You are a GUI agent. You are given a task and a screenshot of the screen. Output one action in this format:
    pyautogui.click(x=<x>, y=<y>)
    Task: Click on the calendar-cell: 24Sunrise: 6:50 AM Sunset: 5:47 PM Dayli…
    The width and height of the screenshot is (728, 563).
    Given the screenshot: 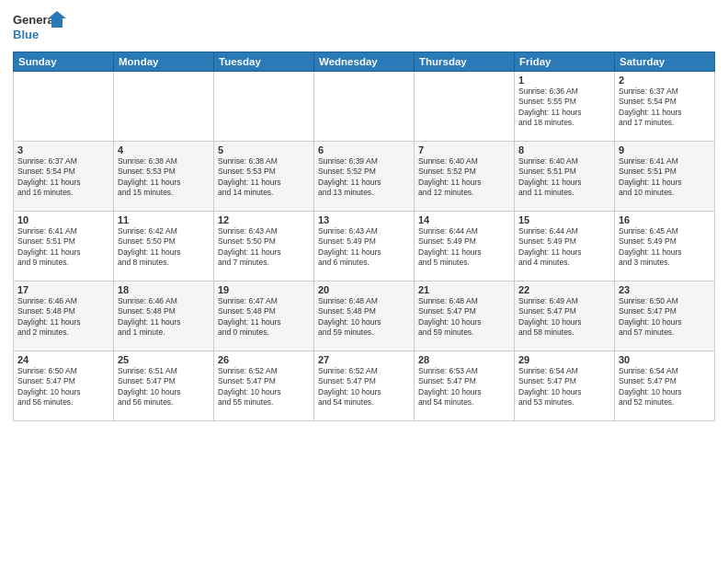 What is the action you would take?
    pyautogui.click(x=64, y=386)
    